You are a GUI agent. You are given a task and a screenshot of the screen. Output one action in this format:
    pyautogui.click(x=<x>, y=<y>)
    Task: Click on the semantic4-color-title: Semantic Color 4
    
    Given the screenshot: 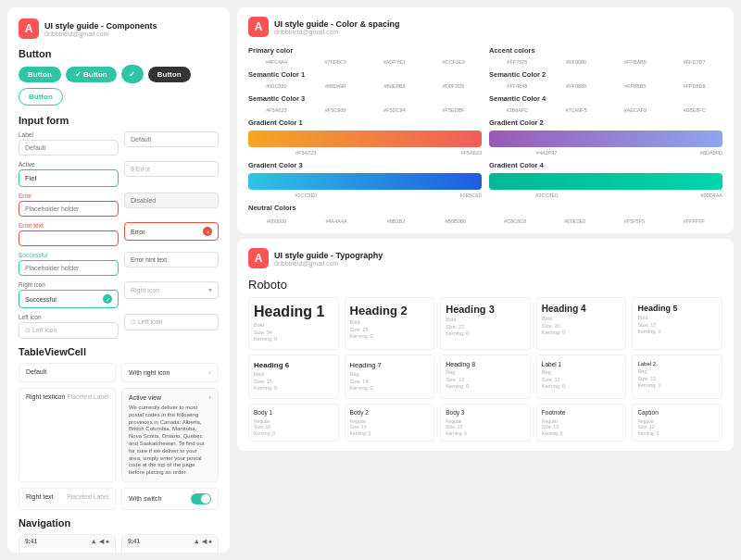 What is the action you would take?
    pyautogui.click(x=606, y=98)
    